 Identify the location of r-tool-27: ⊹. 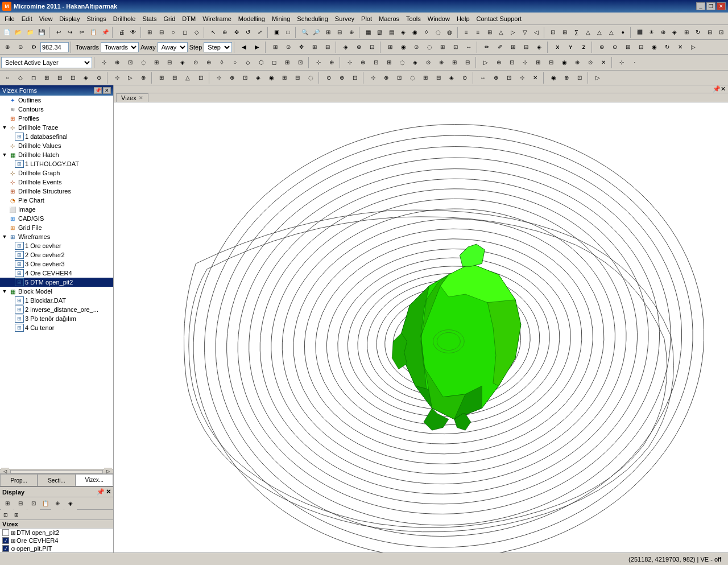
(373, 78).